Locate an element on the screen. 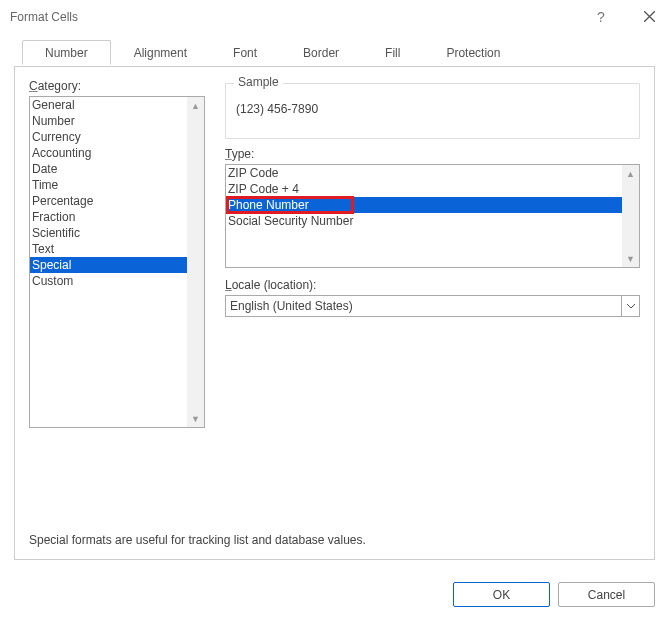  type-item: Phone Number is located at coordinates (432, 205).